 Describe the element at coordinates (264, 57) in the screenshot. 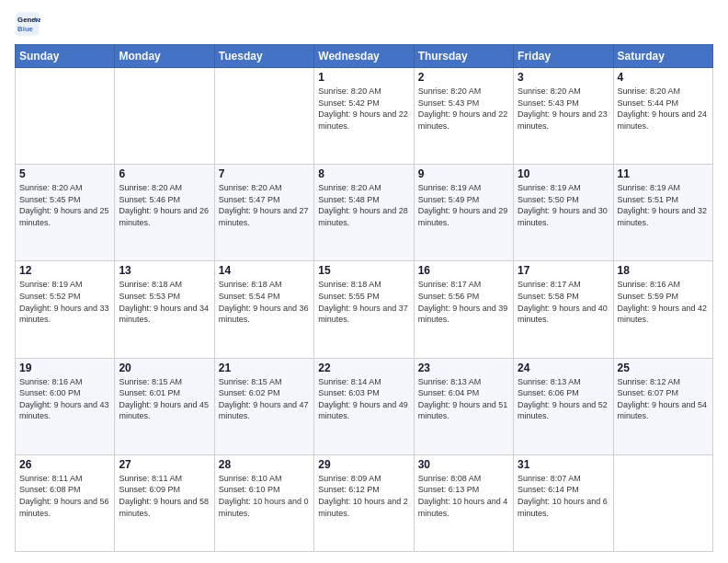

I see `weekday-header-tuesday: Tuesday` at that location.